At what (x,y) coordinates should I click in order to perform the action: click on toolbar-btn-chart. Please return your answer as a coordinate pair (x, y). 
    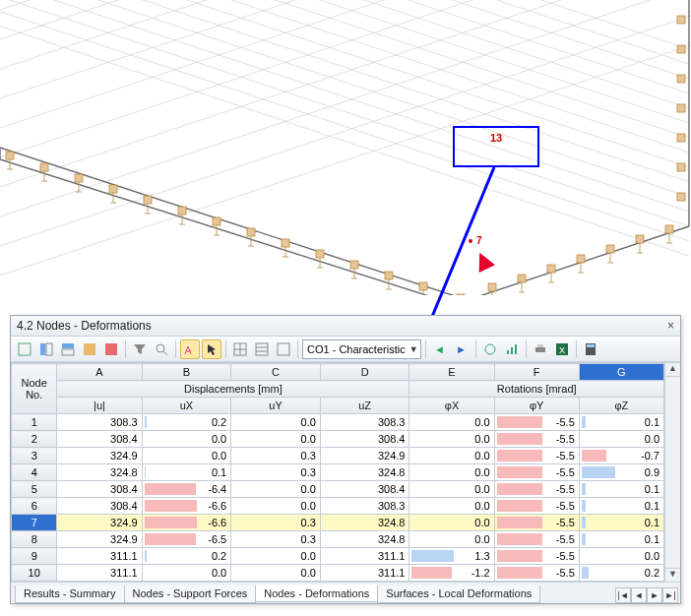
    Looking at the image, I should click on (512, 349).